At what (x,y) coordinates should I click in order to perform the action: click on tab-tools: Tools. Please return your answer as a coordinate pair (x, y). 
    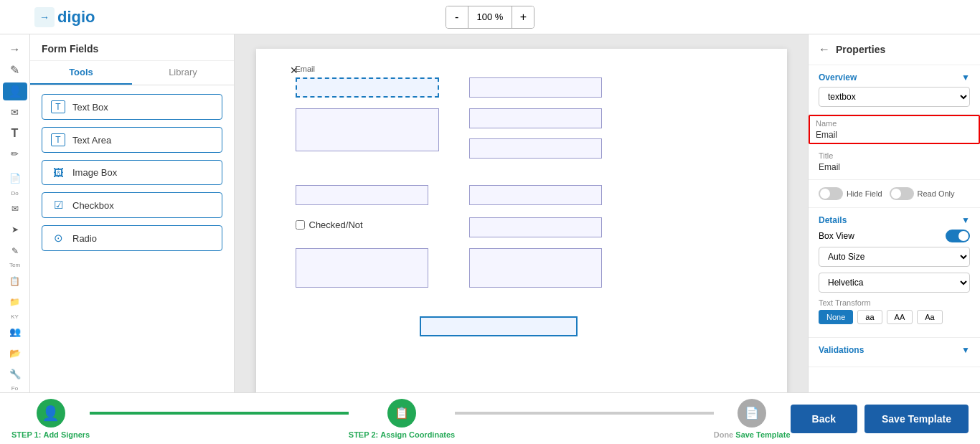
    Looking at the image, I should click on (81, 73).